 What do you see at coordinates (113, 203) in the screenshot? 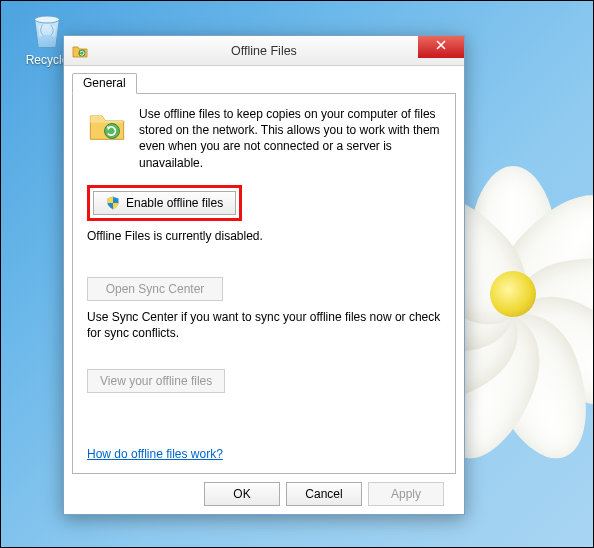
I see `uac-shield-icon` at bounding box center [113, 203].